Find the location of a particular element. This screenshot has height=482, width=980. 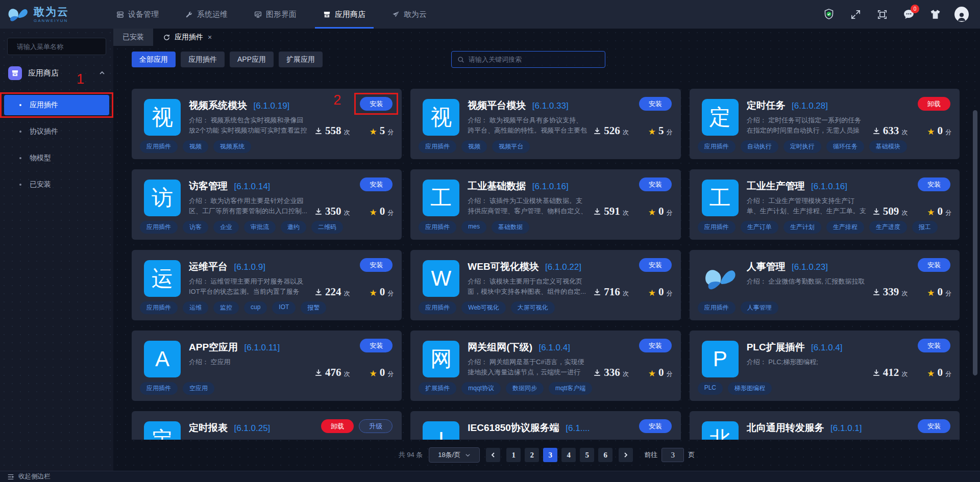

app-tag: 人事管理 is located at coordinates (760, 308).